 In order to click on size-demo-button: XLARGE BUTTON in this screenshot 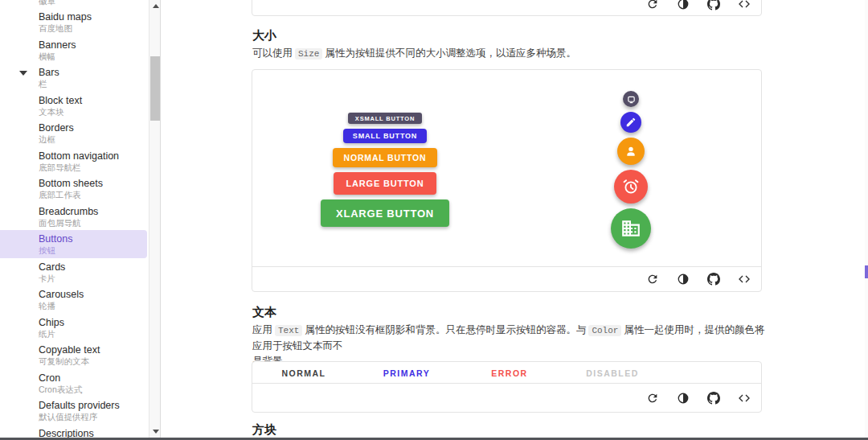, I will do `click(385, 213)`.